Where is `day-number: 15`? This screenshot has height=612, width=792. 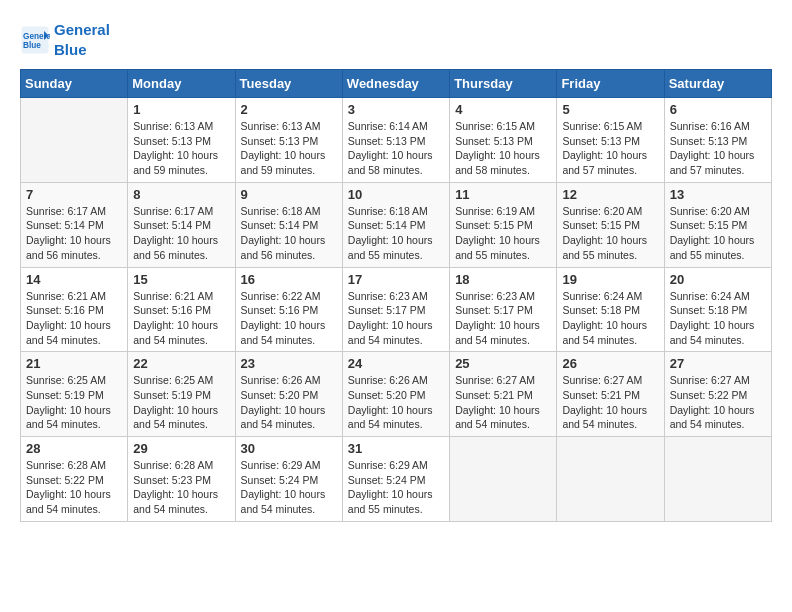 day-number: 15 is located at coordinates (181, 280).